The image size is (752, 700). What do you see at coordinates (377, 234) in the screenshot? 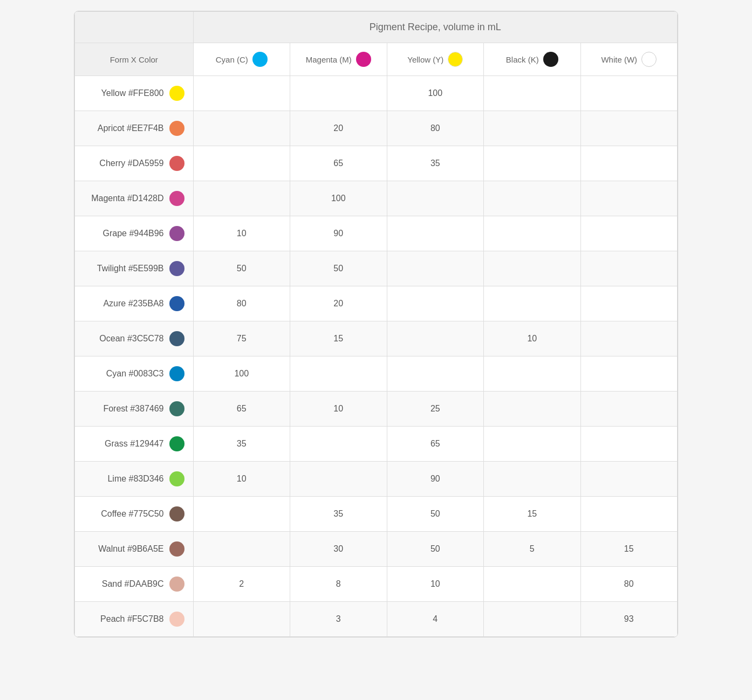
I see `table-row: Grape #944B961090` at bounding box center [377, 234].